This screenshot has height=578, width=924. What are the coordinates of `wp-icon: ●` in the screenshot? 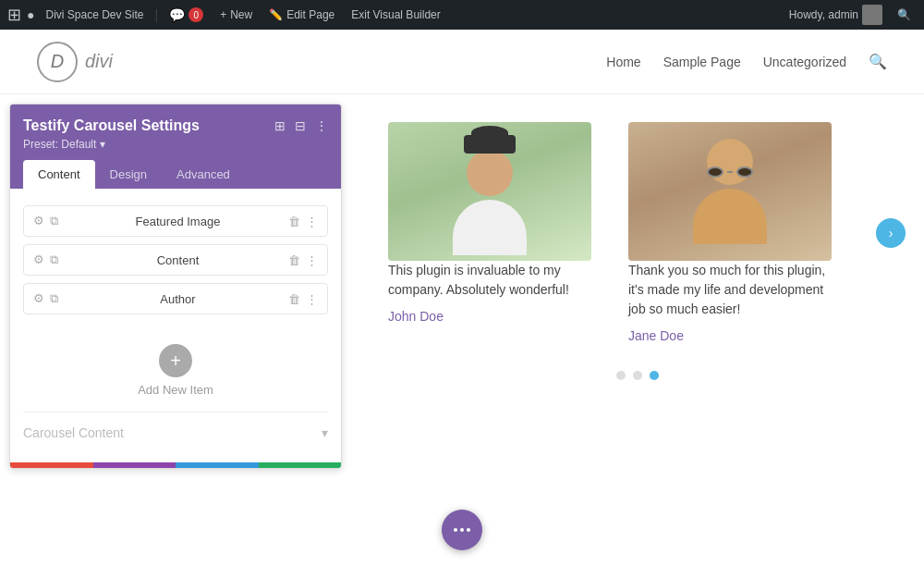 It's located at (30, 15).